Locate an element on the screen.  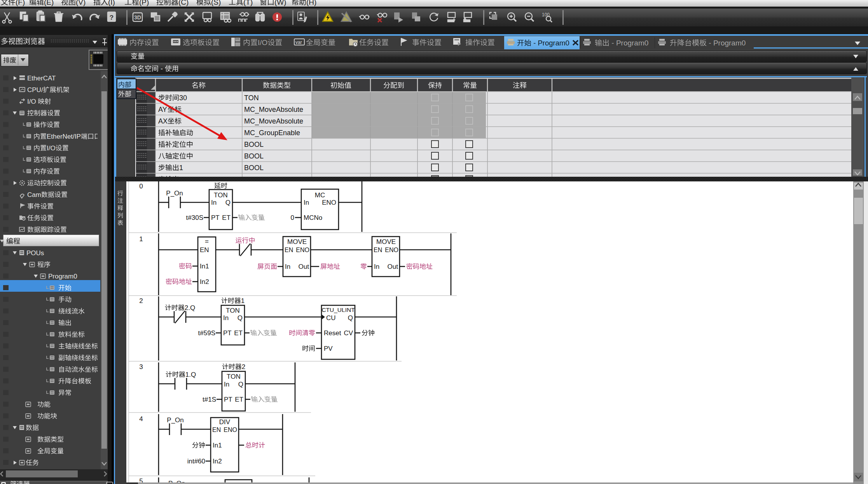
svg-text: CU is located at coordinates (331, 318).